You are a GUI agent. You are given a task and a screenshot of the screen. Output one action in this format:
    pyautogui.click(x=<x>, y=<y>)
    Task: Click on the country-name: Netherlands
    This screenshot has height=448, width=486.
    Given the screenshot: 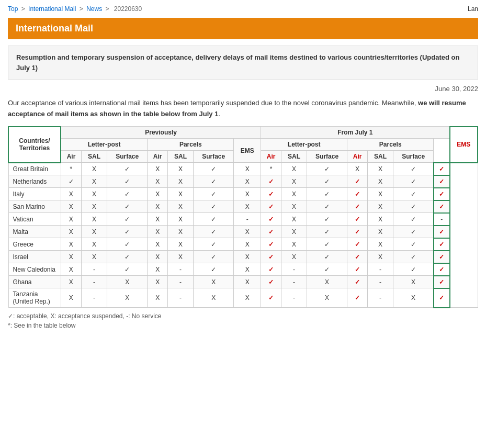 What is the action you would take?
    pyautogui.click(x=35, y=182)
    